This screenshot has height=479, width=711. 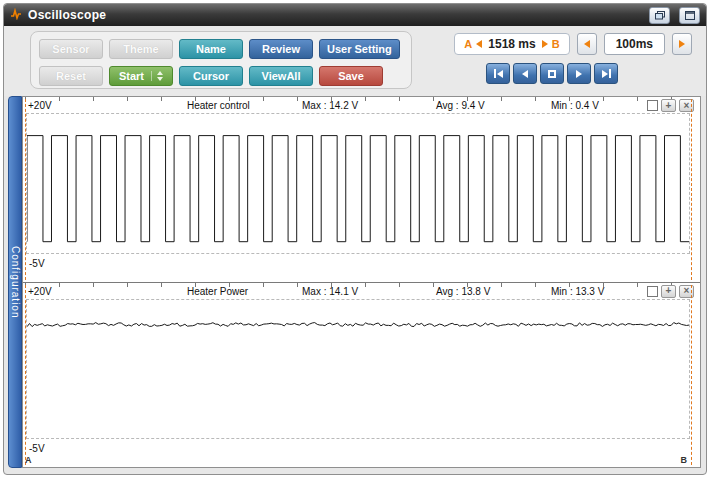 I want to click on start-button-label: Start, so click(x=132, y=76).